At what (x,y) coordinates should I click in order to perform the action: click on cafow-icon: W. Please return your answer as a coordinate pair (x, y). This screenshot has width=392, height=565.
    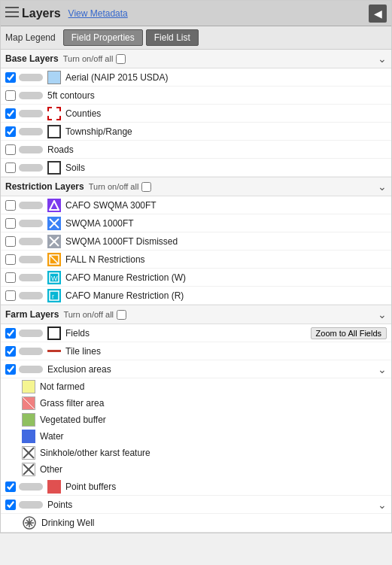
    Looking at the image, I should click on (54, 278).